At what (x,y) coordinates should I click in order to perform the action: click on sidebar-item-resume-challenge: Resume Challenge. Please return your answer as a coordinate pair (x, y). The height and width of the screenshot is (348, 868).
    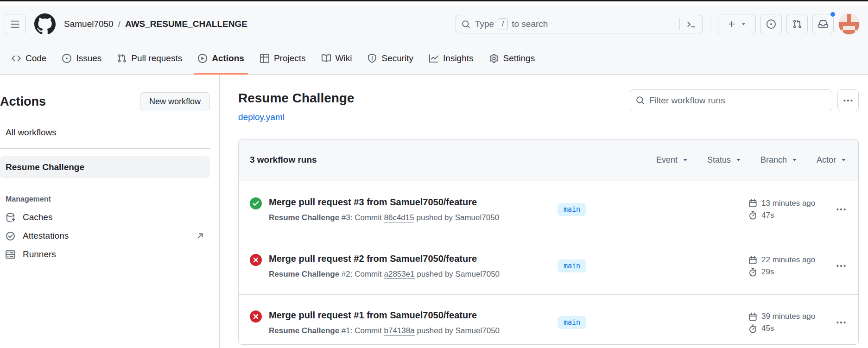
    Looking at the image, I should click on (105, 167).